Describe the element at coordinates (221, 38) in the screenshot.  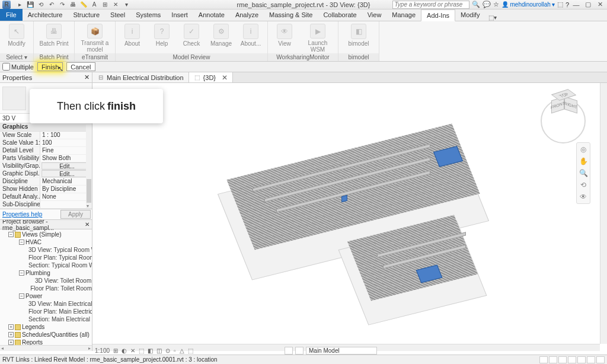
I see `manage-button: ⚙Manage` at that location.